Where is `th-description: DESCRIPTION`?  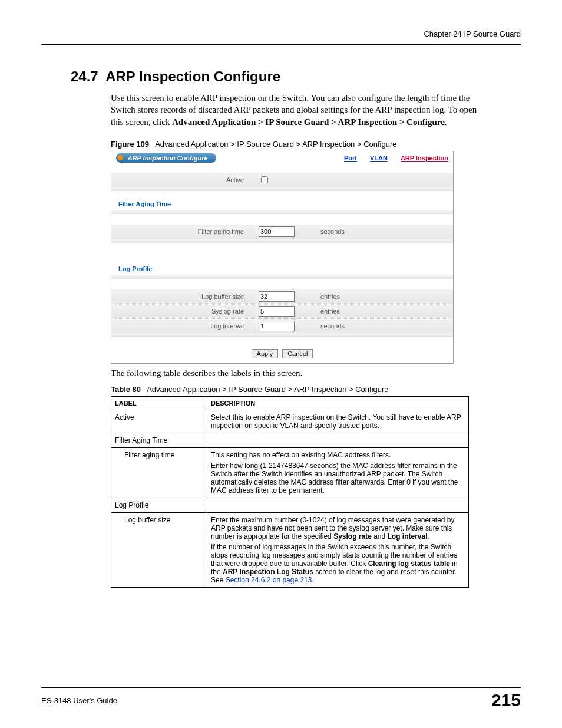
th-description: DESCRIPTION is located at coordinates (338, 403).